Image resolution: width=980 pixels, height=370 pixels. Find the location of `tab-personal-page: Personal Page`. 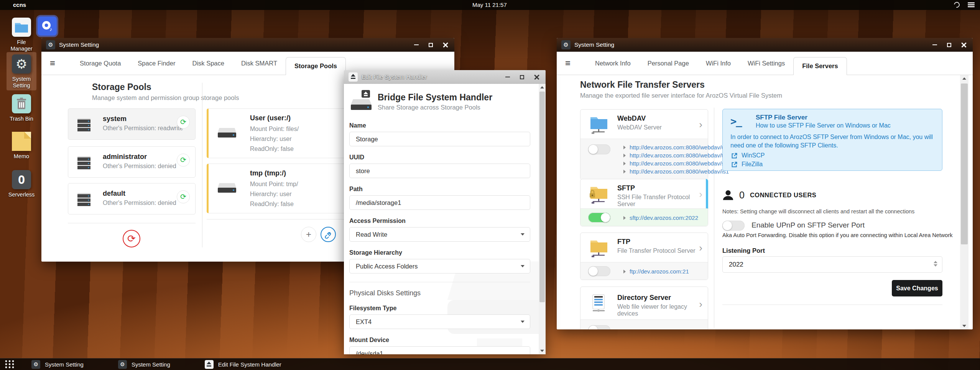

tab-personal-page: Personal Page is located at coordinates (668, 64).